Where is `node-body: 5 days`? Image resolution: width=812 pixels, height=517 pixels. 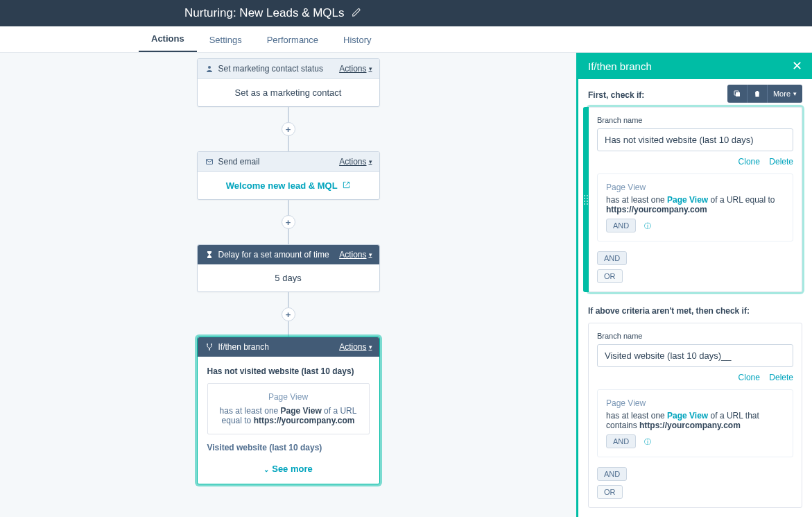 node-body: 5 days is located at coordinates (288, 278).